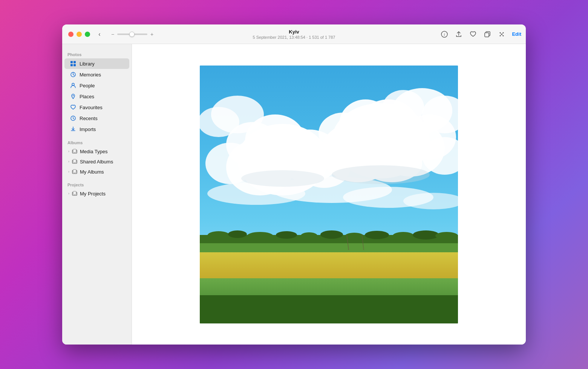 This screenshot has height=369, width=588. Describe the element at coordinates (97, 96) in the screenshot. I see `sidebar-item-places: Places` at that location.